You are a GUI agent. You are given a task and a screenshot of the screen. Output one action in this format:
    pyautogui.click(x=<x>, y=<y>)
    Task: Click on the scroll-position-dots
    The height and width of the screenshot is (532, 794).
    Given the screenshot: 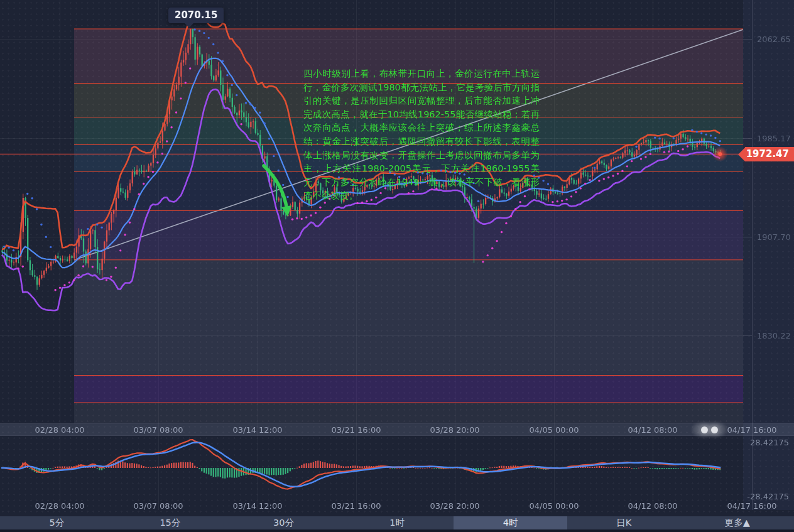 What is the action you would take?
    pyautogui.click(x=709, y=430)
    